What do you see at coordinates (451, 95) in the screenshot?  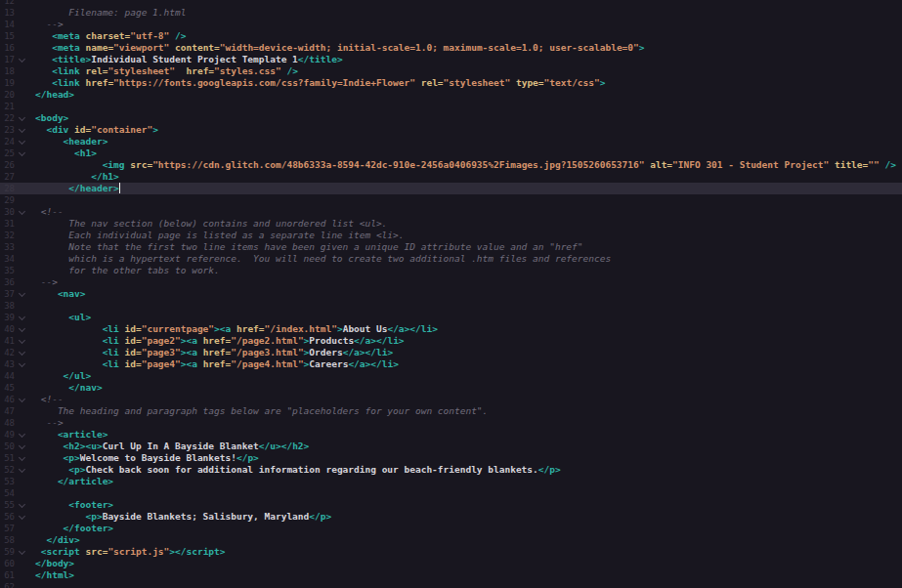 I see `code-line: 20</head>` at bounding box center [451, 95].